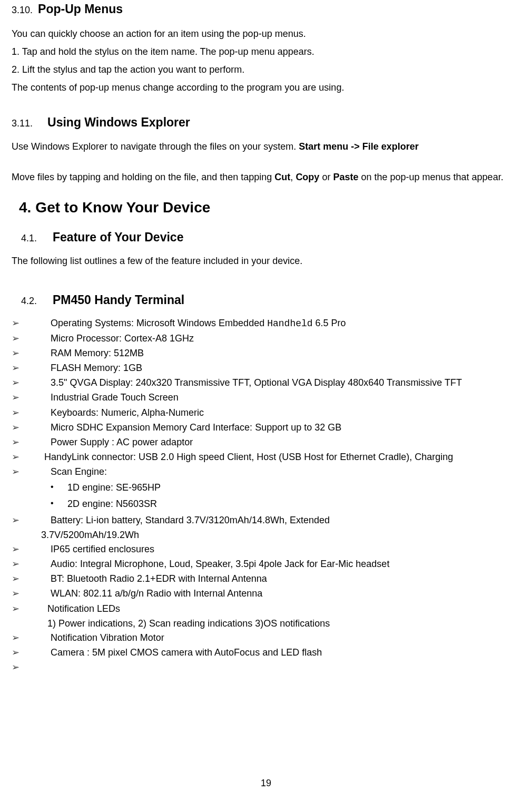 The height and width of the screenshot is (801, 532). What do you see at coordinates (266, 652) in the screenshot?
I see `list-item: ➢ Camera : 5M pixel CMOS camera with Aut…` at bounding box center [266, 652].